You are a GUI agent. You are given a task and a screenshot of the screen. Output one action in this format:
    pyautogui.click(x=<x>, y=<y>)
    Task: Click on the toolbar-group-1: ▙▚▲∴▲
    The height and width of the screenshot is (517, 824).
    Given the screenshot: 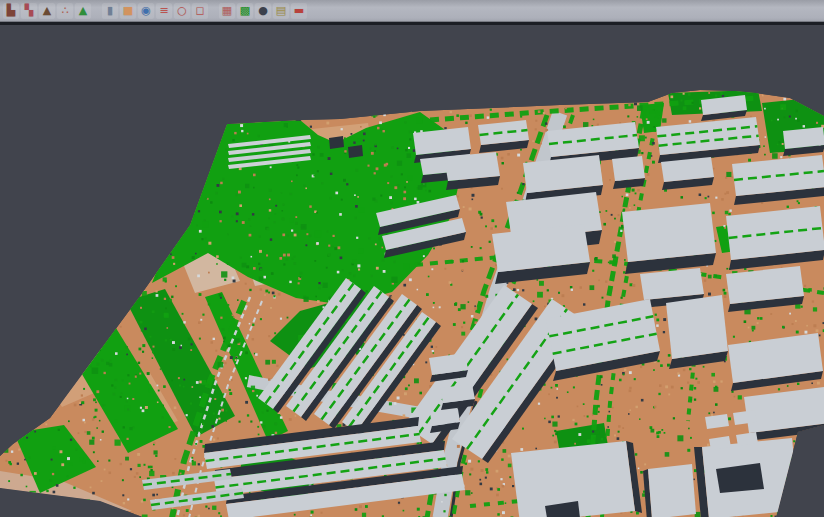 What is the action you would take?
    pyautogui.click(x=47, y=11)
    